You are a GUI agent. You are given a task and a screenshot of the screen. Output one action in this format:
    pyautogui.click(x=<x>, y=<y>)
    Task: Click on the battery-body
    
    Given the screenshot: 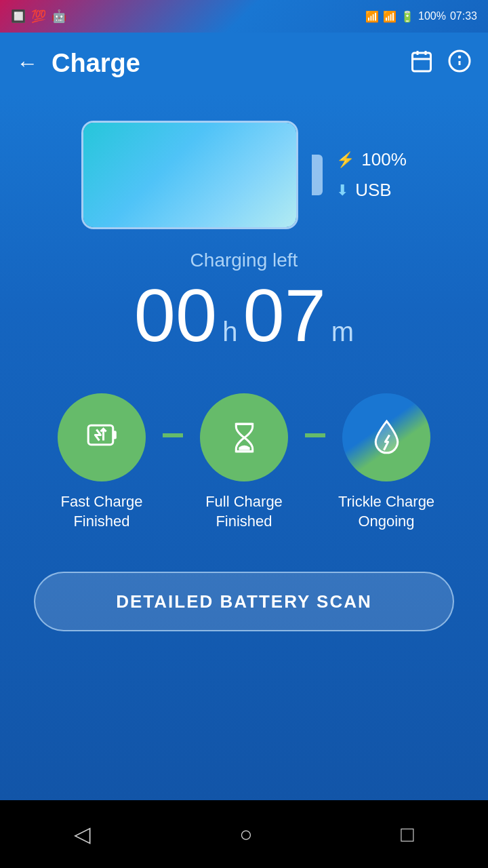 What is the action you would take?
    pyautogui.click(x=190, y=175)
    